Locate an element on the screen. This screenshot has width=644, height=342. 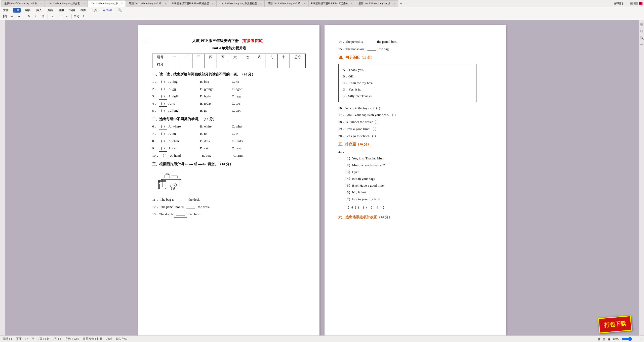
italic-icon: I is located at coordinates (36, 16).